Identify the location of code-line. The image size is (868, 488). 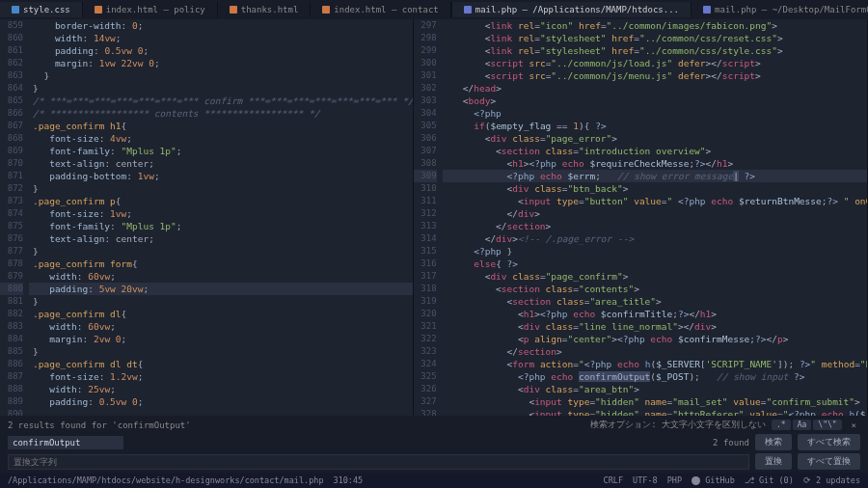
(221, 412).